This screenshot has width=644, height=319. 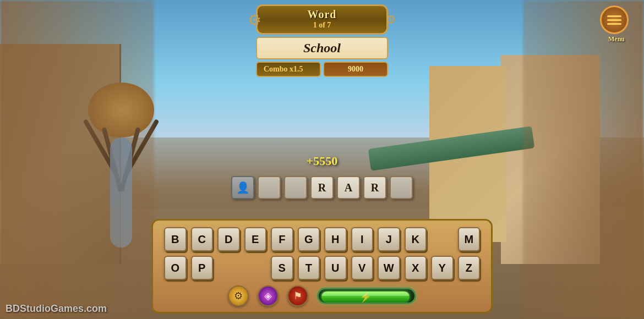 I want to click on combo-score-row: Combo x1.5 9000, so click(x=322, y=69).